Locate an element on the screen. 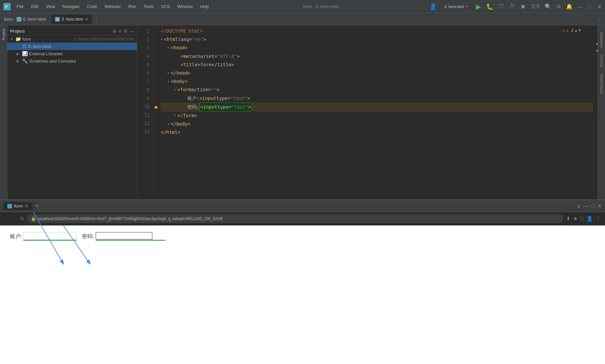 Image resolution: width=605 pixels, height=364 pixels. svg-text: P is located at coordinates (7, 7).